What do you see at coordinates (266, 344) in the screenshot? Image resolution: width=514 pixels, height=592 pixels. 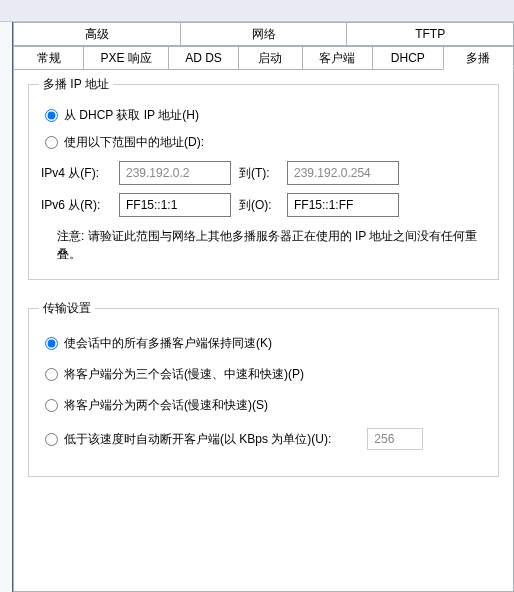 I see `radio-row-sync: 使会话中的所有多播客户端保持同速(K)` at bounding box center [266, 344].